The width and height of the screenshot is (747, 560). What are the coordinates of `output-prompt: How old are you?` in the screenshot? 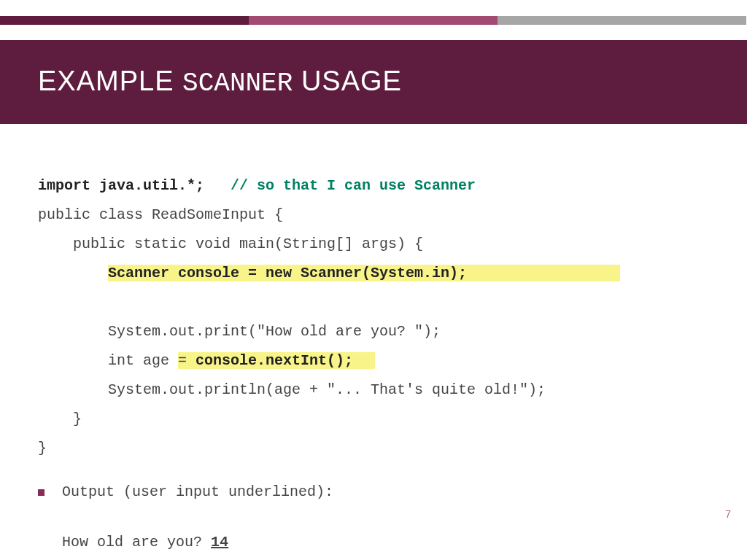 It's located at (136, 542).